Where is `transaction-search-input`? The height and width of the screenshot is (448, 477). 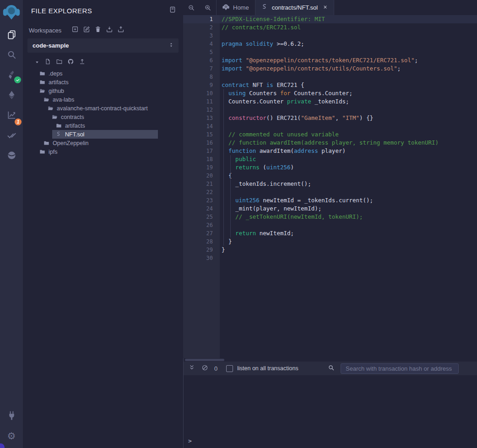
transaction-search-input is located at coordinates (400, 369).